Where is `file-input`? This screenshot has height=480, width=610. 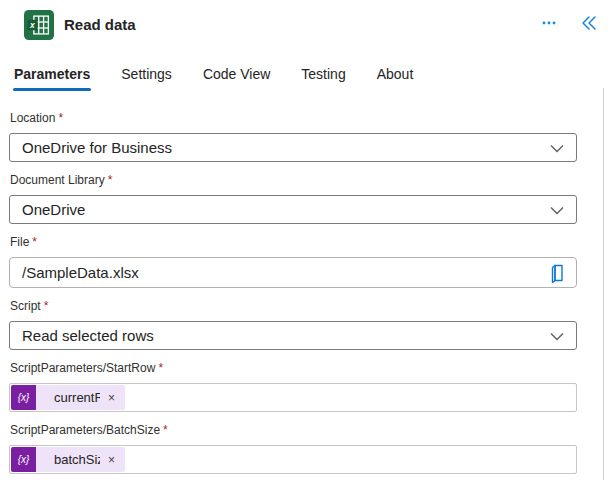 file-input is located at coordinates (279, 272).